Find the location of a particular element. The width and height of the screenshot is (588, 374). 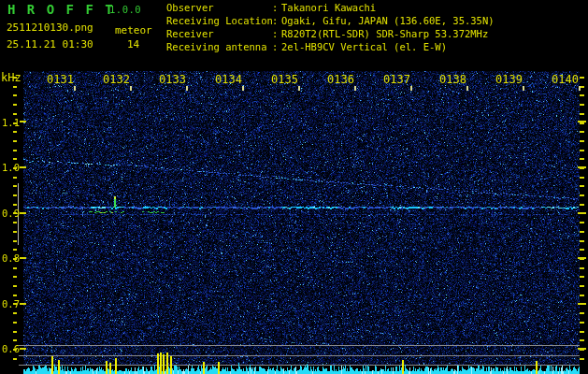

info-value: R820T2(RTL-SDR) SDR-Sharp 53.372MHz is located at coordinates (385, 34).